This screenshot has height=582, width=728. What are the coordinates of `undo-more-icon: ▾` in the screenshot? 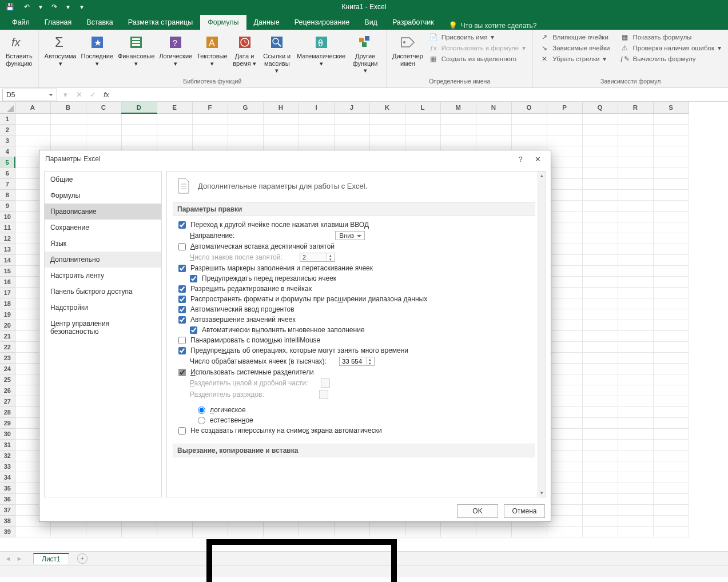 It's located at (41, 7).